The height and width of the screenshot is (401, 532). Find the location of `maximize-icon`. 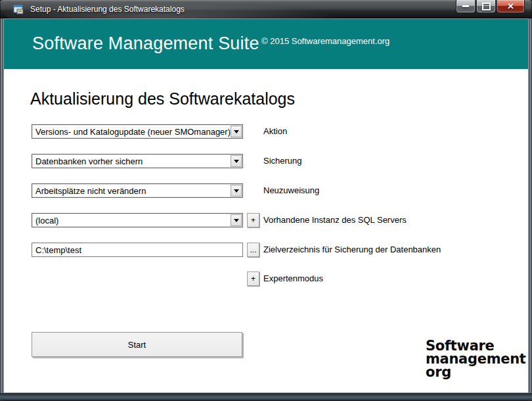

maximize-icon is located at coordinates (486, 7).